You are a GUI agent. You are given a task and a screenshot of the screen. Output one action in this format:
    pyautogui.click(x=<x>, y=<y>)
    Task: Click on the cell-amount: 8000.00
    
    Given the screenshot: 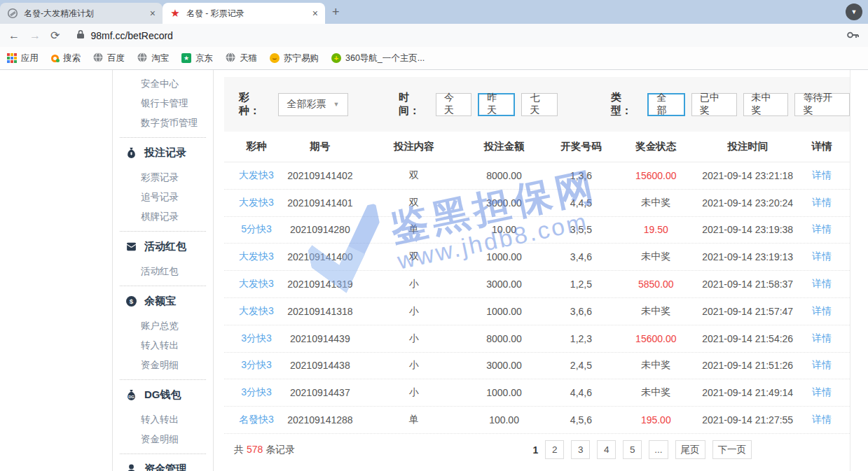 What is the action you would take?
    pyautogui.click(x=504, y=339)
    